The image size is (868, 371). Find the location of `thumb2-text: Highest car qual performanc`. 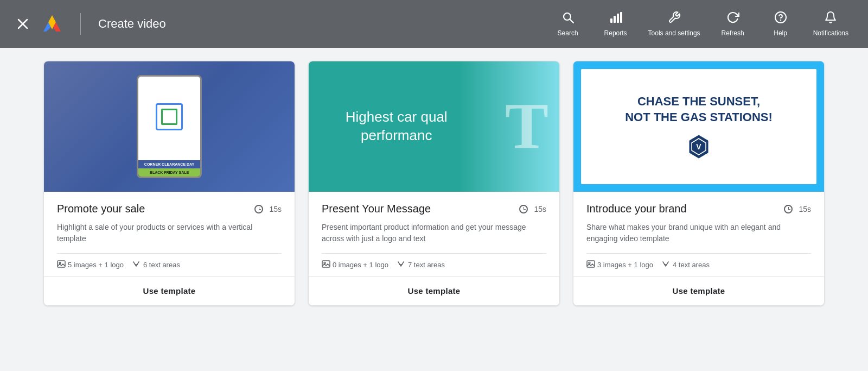

thumb2-text: Highest car qual performanc is located at coordinates (396, 127).